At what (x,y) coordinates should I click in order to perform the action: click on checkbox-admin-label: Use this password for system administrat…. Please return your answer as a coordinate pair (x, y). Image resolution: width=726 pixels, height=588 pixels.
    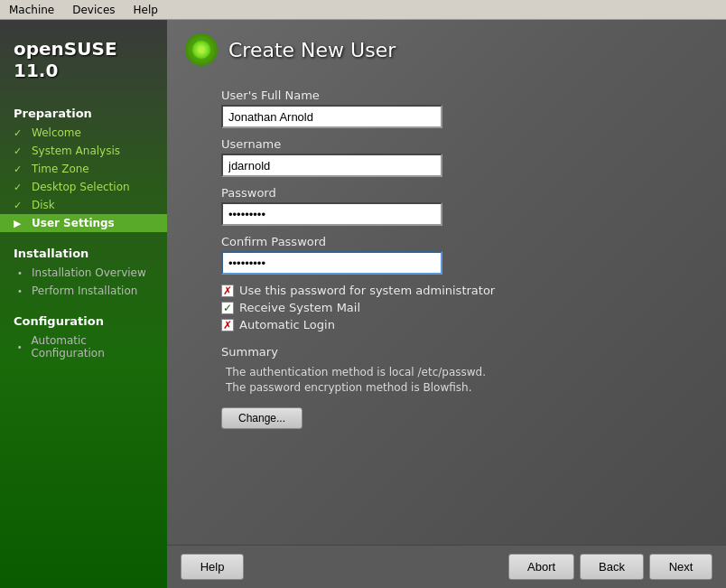
    Looking at the image, I should click on (367, 291).